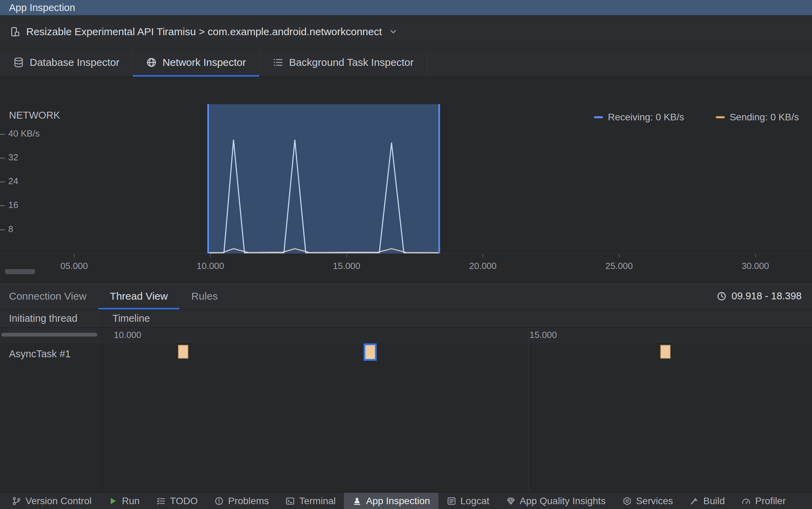 The image size is (812, 509). I want to click on selected-time-range: 09.918 - 18.398, so click(764, 296).